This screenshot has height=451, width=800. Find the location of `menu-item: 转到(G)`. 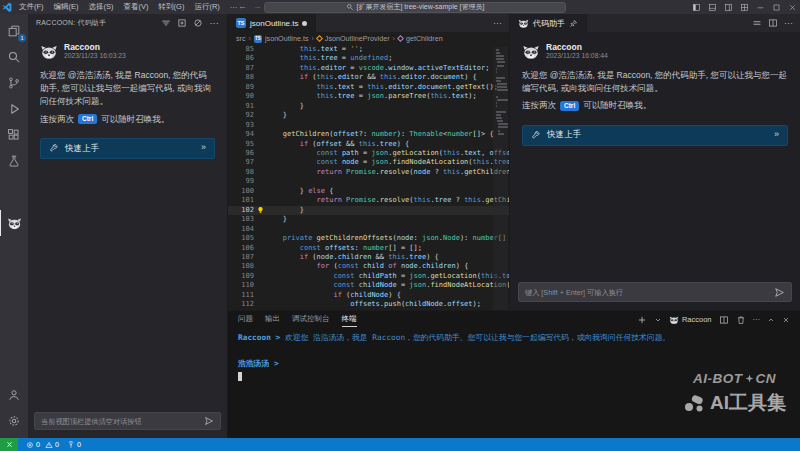

menu-item: 转到(G) is located at coordinates (172, 7).